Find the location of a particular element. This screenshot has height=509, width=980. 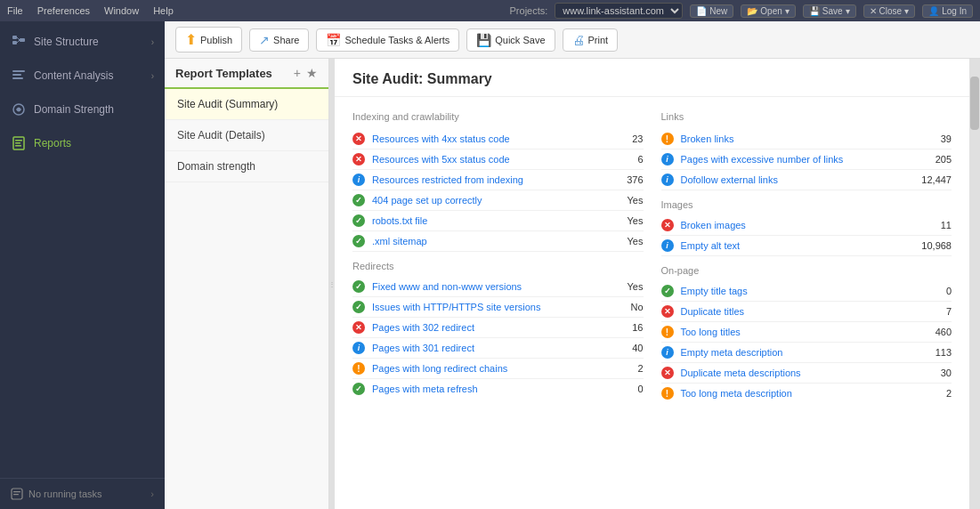

toolbar: ⬆ Publish ↗ Share 📅 Schedule Tasks & Ale… is located at coordinates (572, 40).